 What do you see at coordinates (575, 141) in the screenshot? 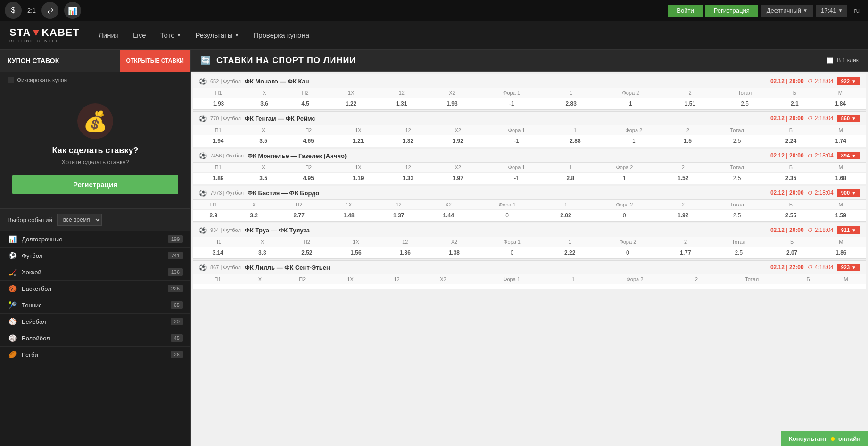
I see `fora1-odd: 2.88` at bounding box center [575, 141].